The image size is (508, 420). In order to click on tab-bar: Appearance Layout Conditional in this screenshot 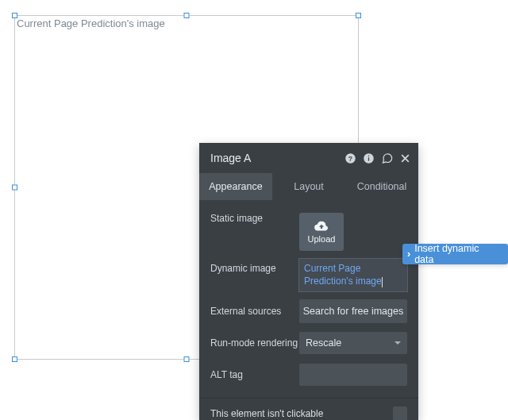, I will do `click(309, 187)`.